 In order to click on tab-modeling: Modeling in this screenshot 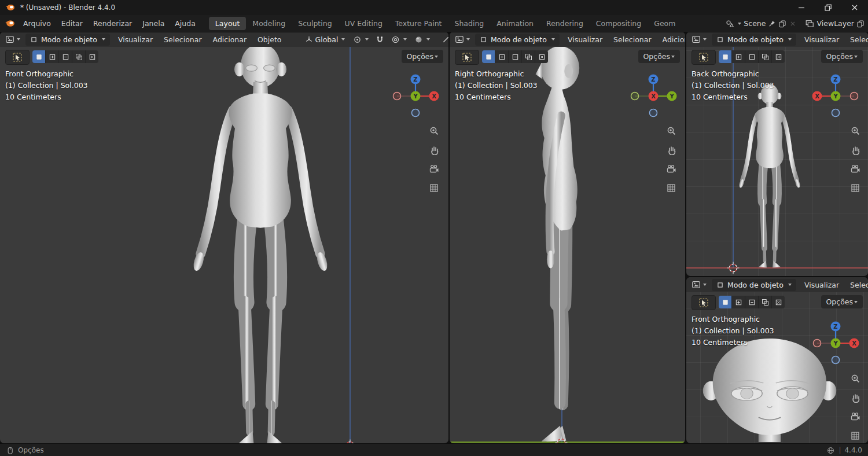, I will do `click(269, 23)`.